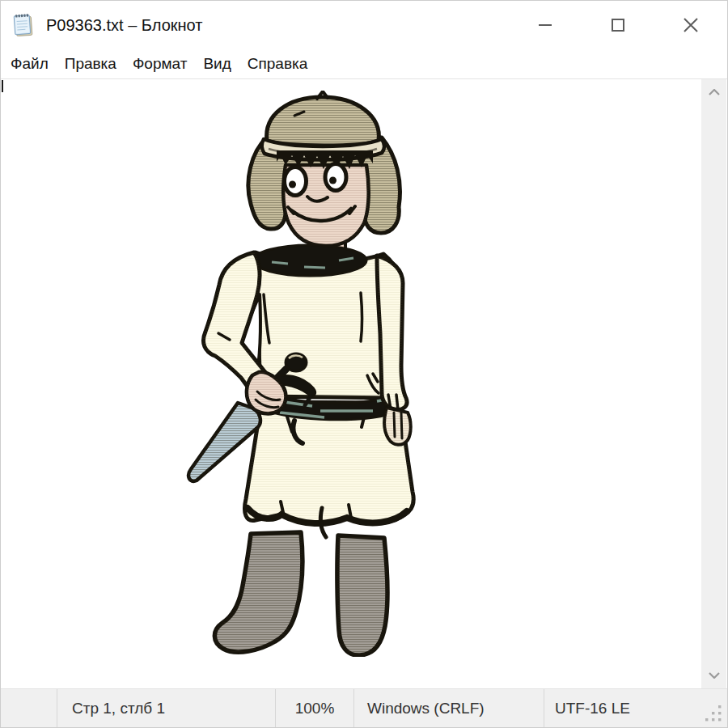 This screenshot has height=728, width=728. Describe the element at coordinates (618, 25) in the screenshot. I see `maximize-icon` at that location.